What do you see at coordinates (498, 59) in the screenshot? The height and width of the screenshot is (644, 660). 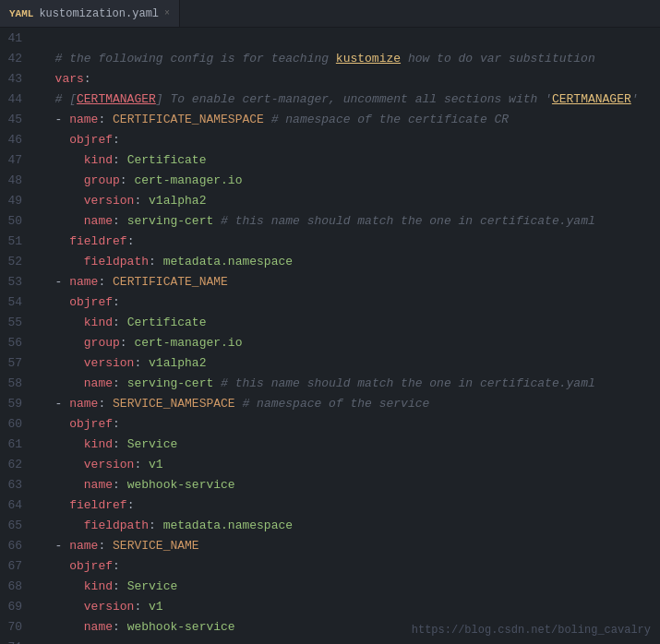 I see `comment-token: how to do var substitution` at bounding box center [498, 59].